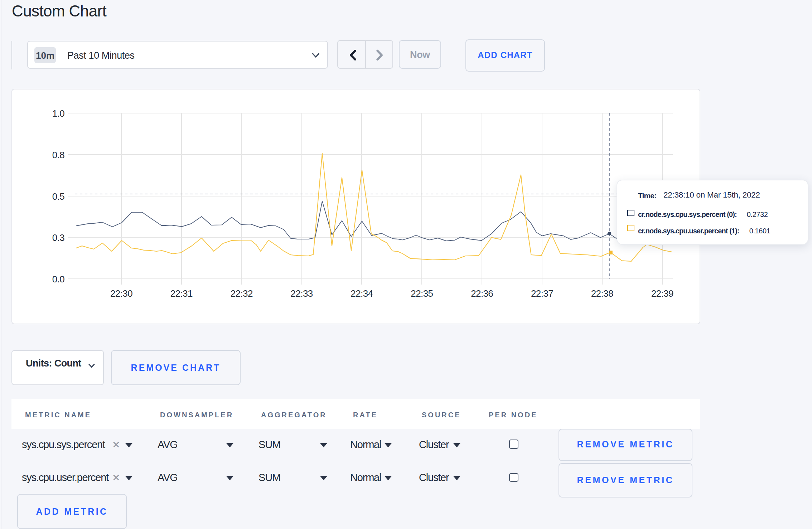  What do you see at coordinates (662, 293) in the screenshot?
I see `svg-text: 22:39` at bounding box center [662, 293].